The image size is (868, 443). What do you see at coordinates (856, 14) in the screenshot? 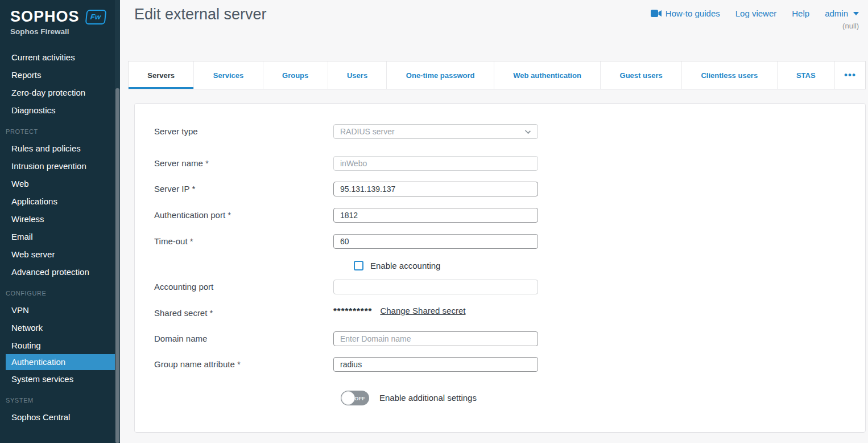
I see `caret-down-icon` at bounding box center [856, 14].